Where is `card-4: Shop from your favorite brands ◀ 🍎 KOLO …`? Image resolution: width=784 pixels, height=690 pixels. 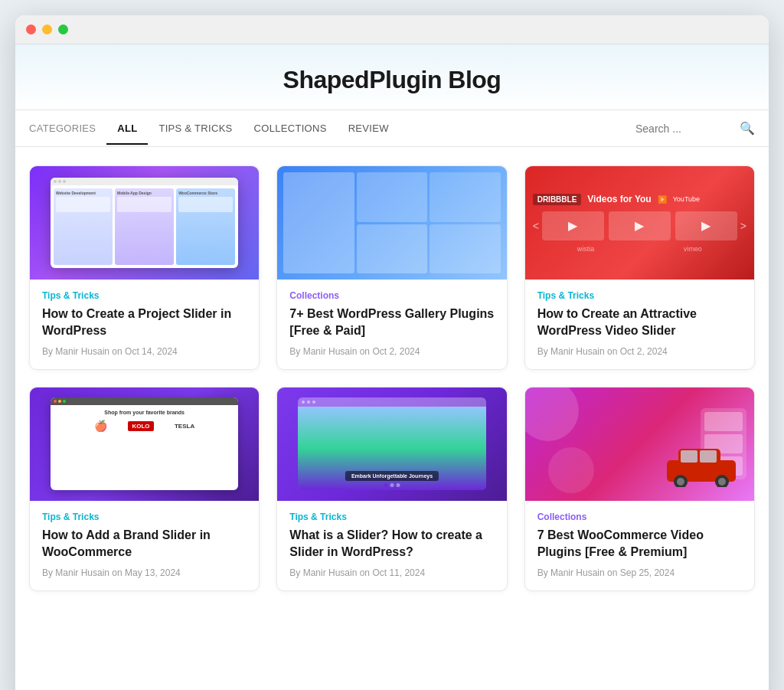
card-4: Shop from your favorite brands ◀ 🍎 KOLO … is located at coordinates (144, 489).